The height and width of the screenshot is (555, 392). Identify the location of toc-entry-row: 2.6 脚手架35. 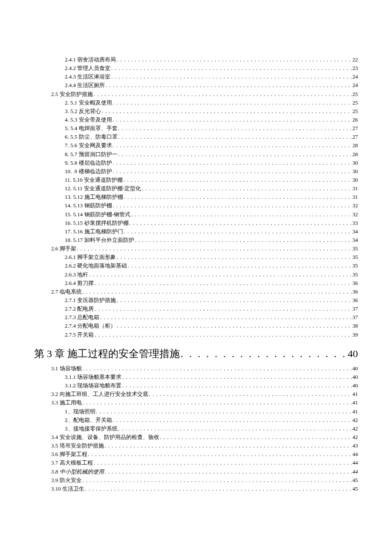
(196, 249).